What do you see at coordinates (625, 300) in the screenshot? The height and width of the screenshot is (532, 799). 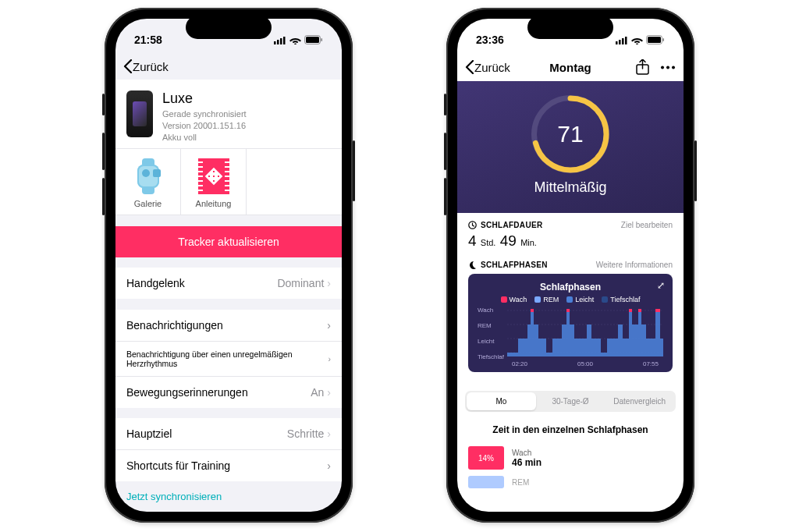 I see `legend-tief: Tiefschlaf` at bounding box center [625, 300].